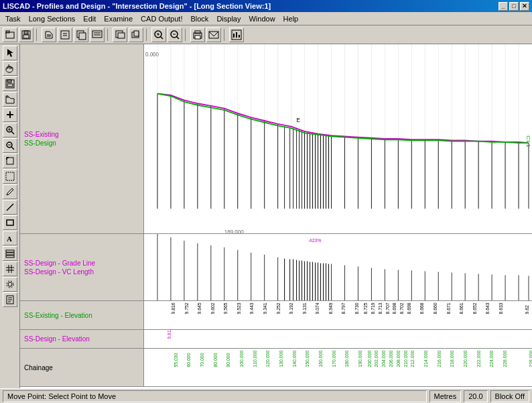 The width and height of the screenshot is (532, 403). I want to click on lt-pointer, so click(10, 53).